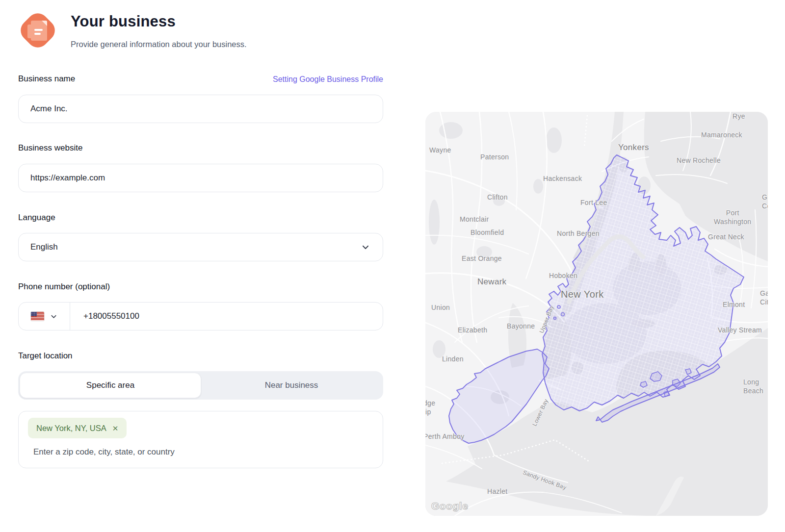 This screenshot has width=785, height=532. What do you see at coordinates (44, 247) in the screenshot?
I see `language-value: English` at bounding box center [44, 247].